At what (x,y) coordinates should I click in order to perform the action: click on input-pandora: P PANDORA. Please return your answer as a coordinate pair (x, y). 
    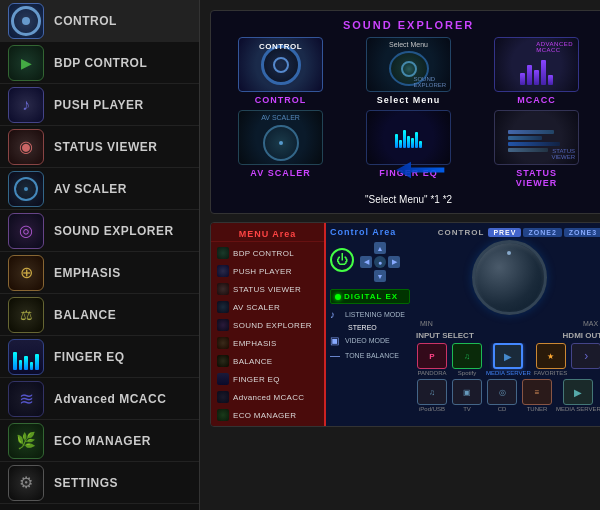
    Looking at the image, I should click on (432, 360).